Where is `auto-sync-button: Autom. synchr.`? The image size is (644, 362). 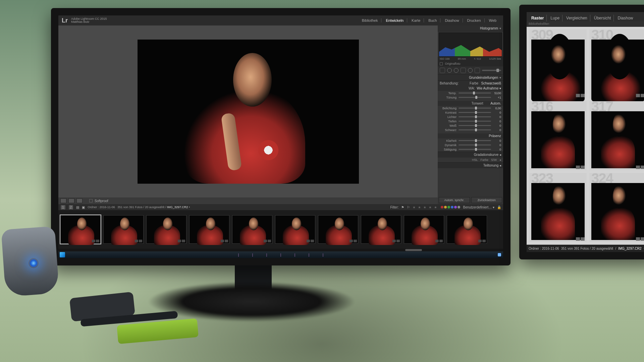 auto-sync-button: Autom. synchr. is located at coordinates (454, 200).